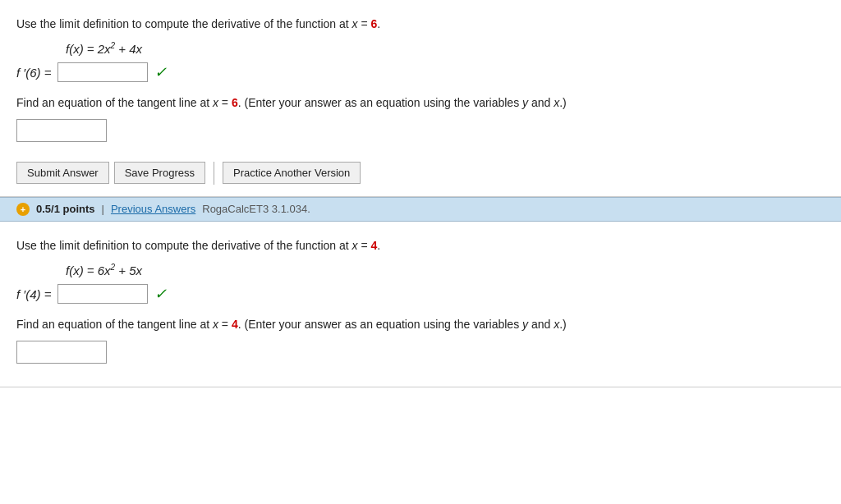 The width and height of the screenshot is (841, 504). I want to click on course-code: RogaCalcET3 3.1.034., so click(256, 208).